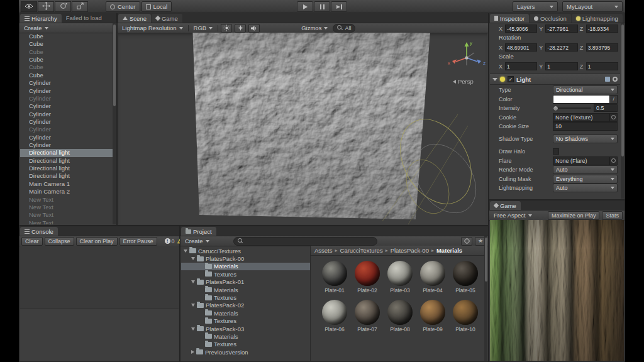  Describe the element at coordinates (606, 108) in the screenshot. I see `slider-value-field: 0.5` at that location.